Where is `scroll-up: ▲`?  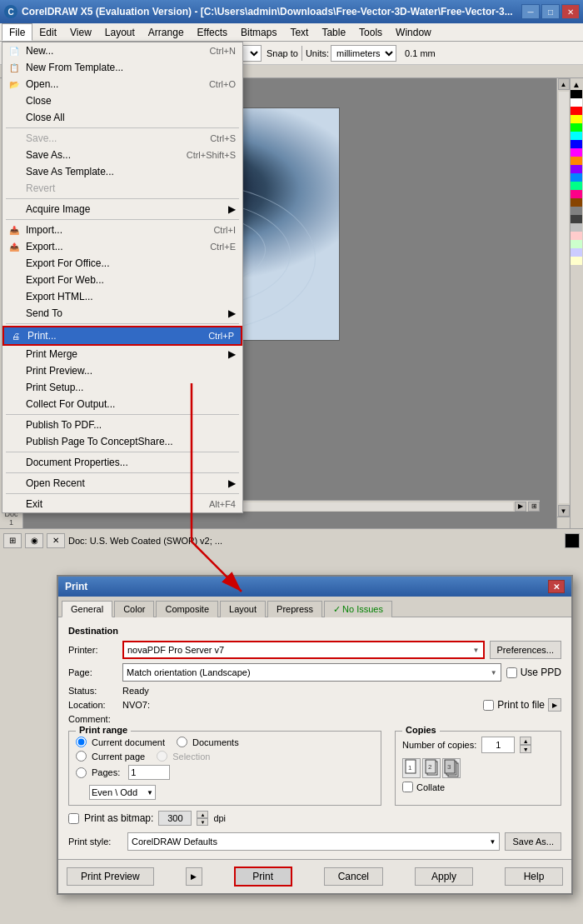
scroll-up: ▲ is located at coordinates (564, 84).